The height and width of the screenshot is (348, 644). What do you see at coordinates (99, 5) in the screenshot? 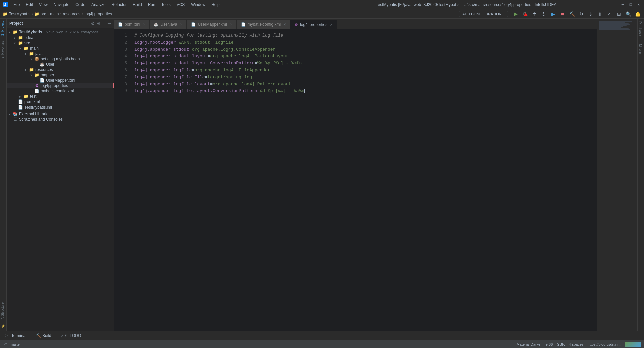
I see `menu-analyze: Analyze` at bounding box center [99, 5].